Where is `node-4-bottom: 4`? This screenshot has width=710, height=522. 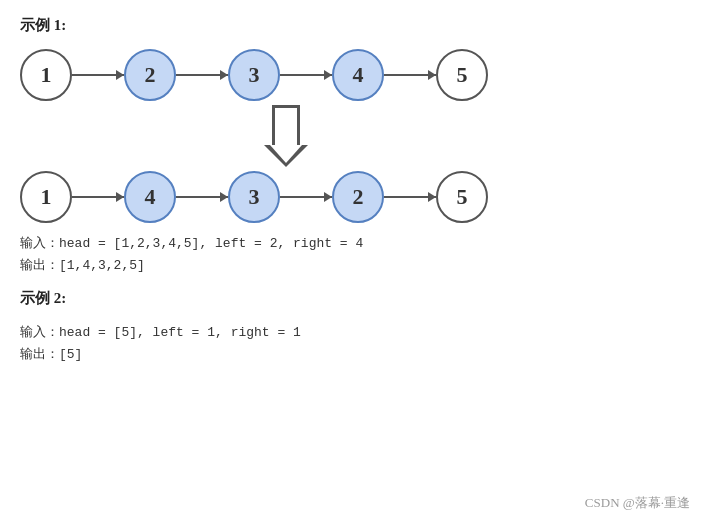
node-4-bottom: 4 is located at coordinates (150, 197).